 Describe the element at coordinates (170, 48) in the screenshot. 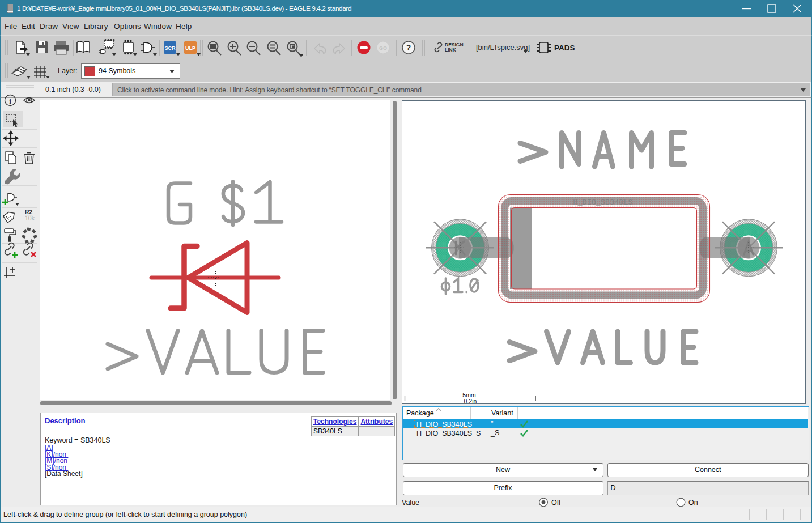

I see `svg-text: SCR` at that location.